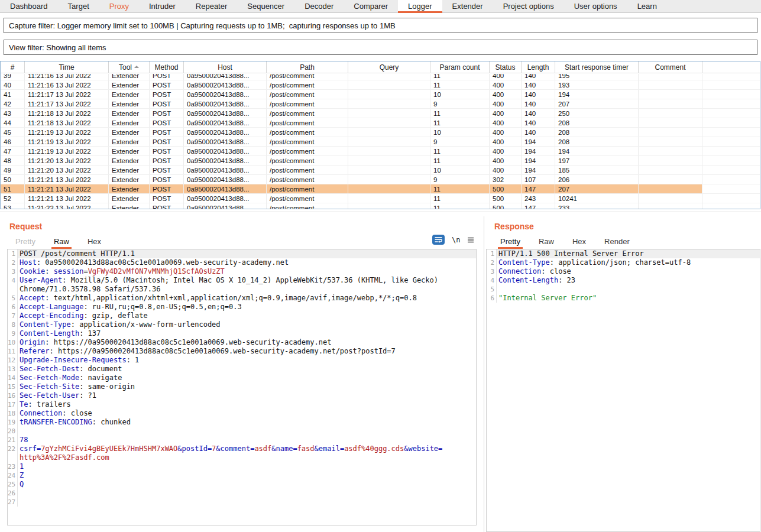 The width and height of the screenshot is (761, 532). Describe the element at coordinates (61, 241) in the screenshot. I see `request-tab-raw: Raw` at that location.